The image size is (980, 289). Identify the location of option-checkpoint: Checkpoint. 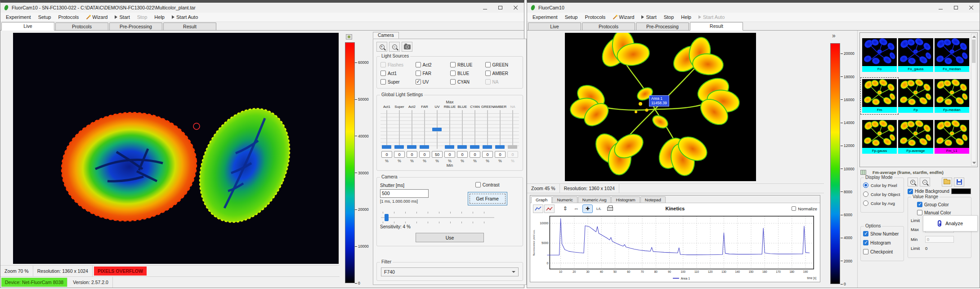
(882, 252).